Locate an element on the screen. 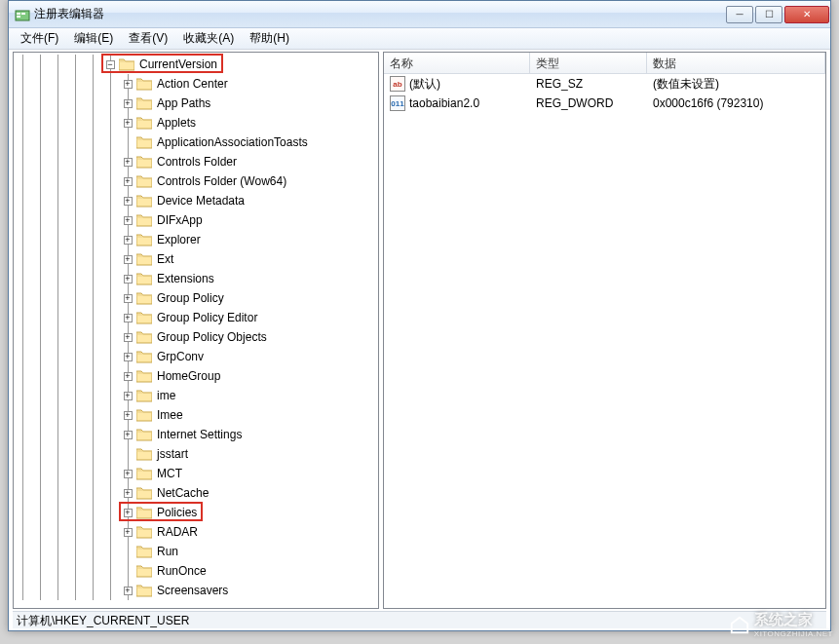 This screenshot has height=644, width=839. title-bar: 注册表编辑器 ─ ☐ ✕ is located at coordinates (419, 15).